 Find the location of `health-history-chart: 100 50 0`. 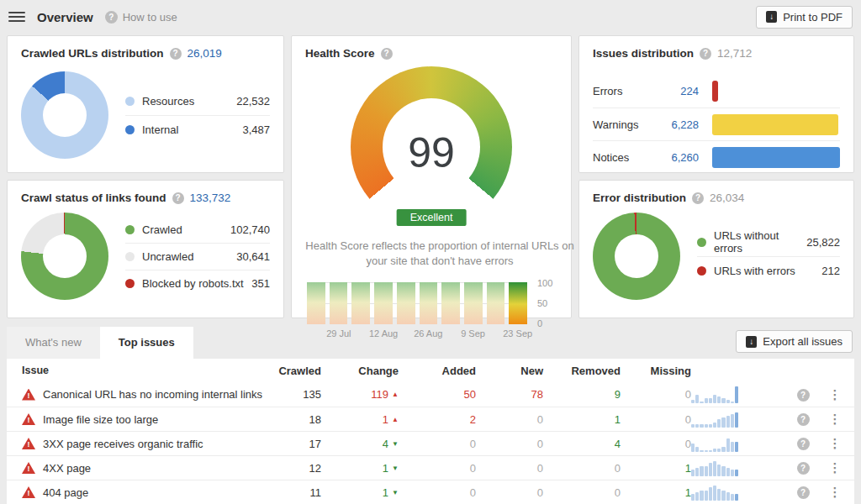

health-history-chart: 100 50 0 is located at coordinates (431, 303).